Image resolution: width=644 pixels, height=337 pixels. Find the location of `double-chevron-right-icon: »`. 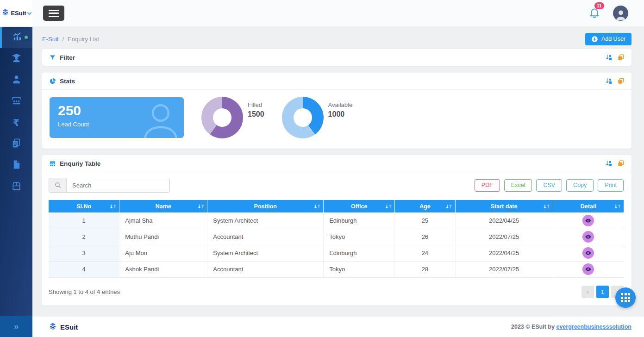

double-chevron-right-icon: » is located at coordinates (17, 326).